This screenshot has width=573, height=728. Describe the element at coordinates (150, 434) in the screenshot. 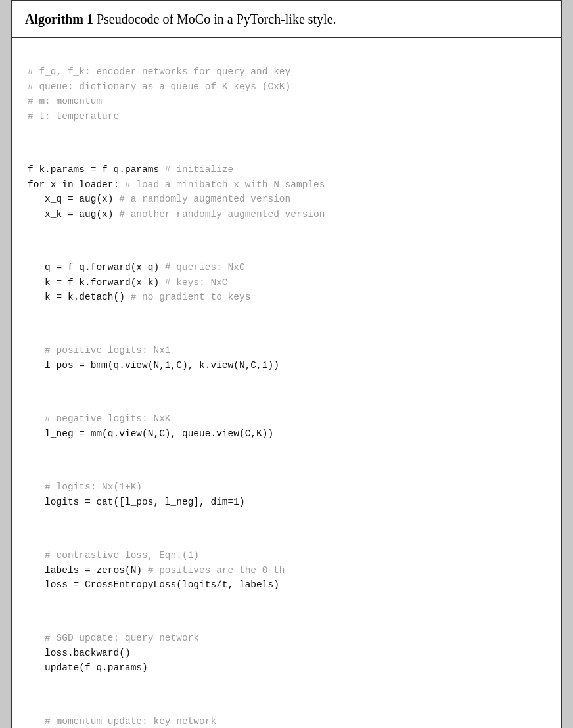

I see `code-line-4: l_neg = mm(q.view(N,C), queue.view(C,K))` at that location.